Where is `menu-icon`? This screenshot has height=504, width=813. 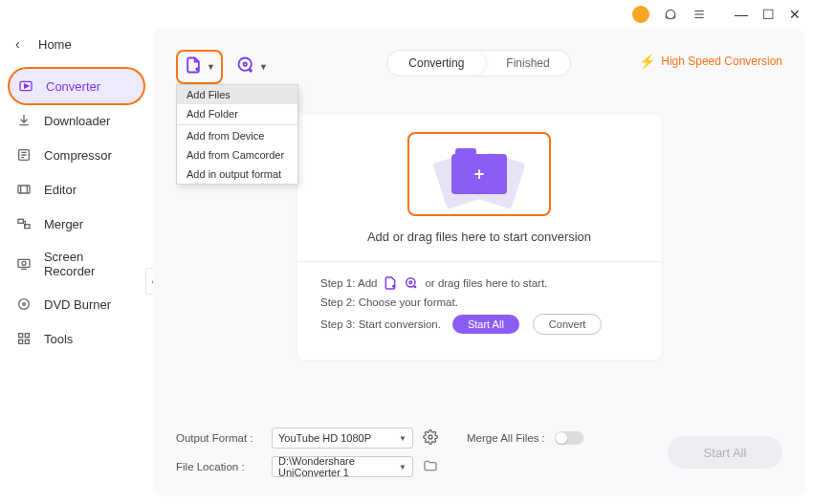 menu-icon is located at coordinates (699, 14).